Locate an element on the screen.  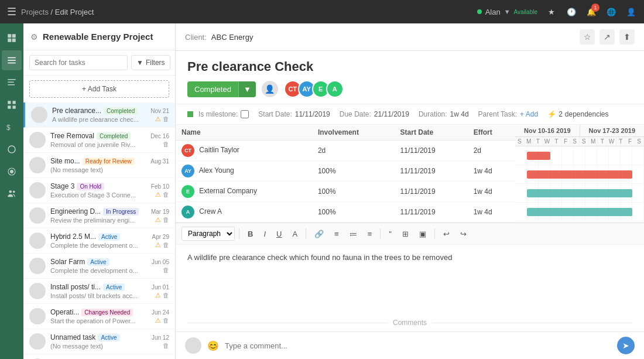
comments-label: Comments is located at coordinates (410, 323).